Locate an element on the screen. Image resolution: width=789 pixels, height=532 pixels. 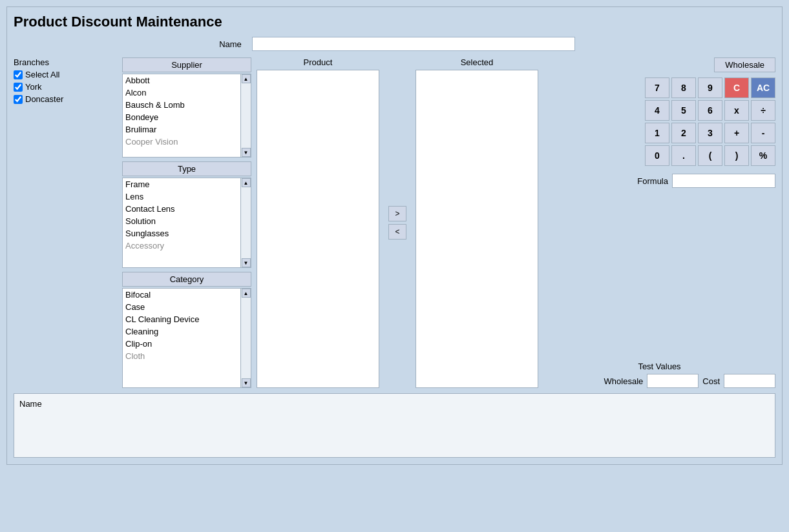
branch-select-all-label: Select All is located at coordinates (43, 75).